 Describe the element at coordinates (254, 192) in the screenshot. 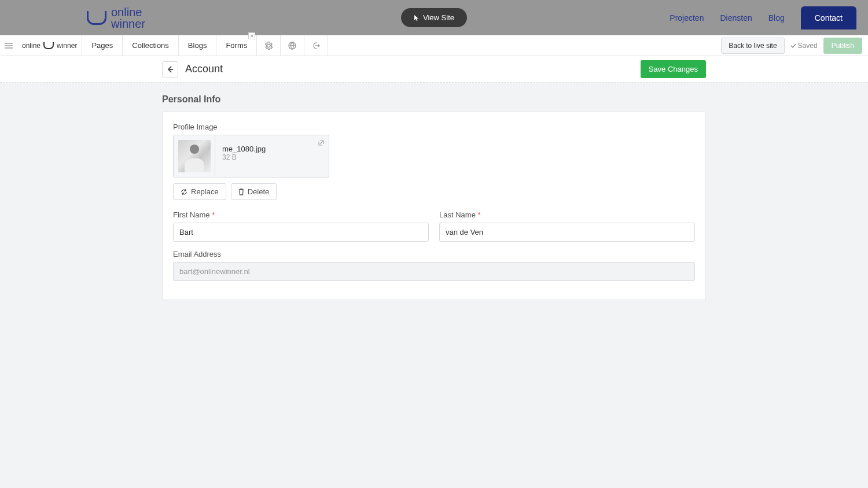

I see `delete-button: Delete` at that location.